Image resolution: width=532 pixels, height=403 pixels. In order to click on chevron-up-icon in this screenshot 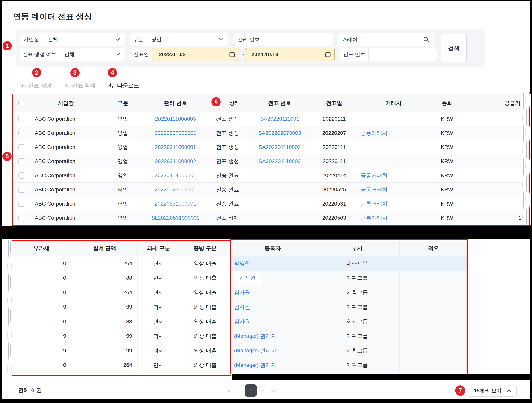, I will do `click(509, 391)`.